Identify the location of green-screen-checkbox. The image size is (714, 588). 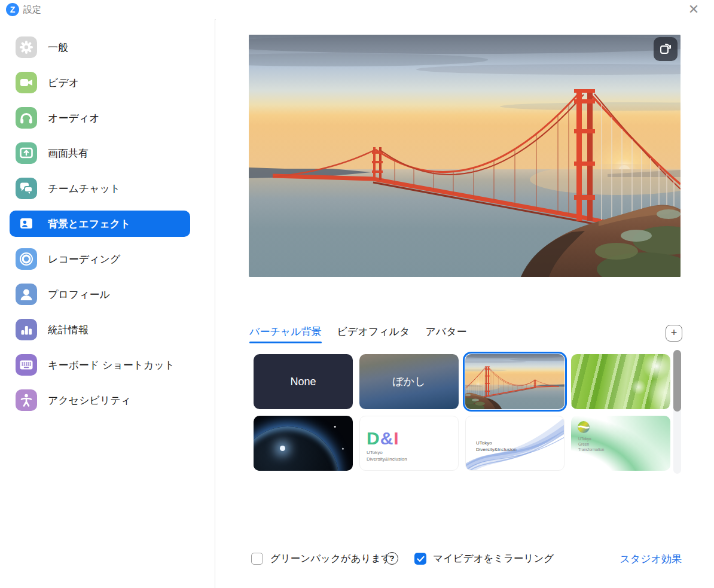
(257, 559).